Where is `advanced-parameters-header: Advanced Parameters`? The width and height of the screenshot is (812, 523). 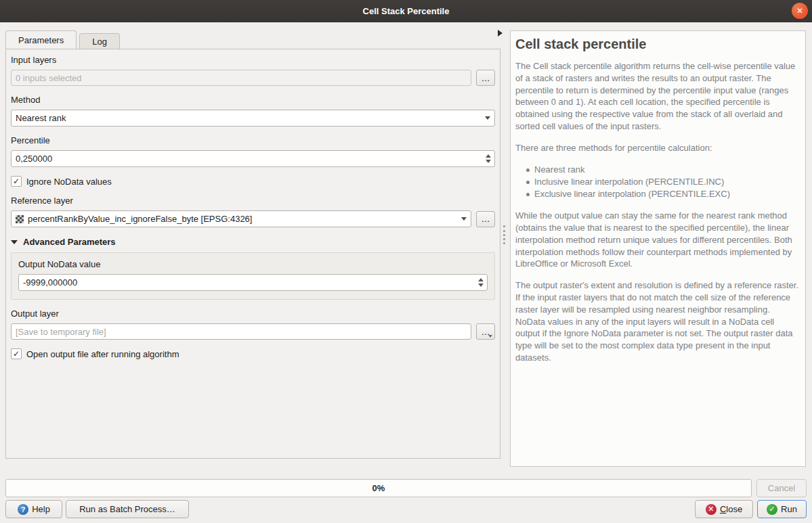
advanced-parameters-header: Advanced Parameters is located at coordinates (253, 242).